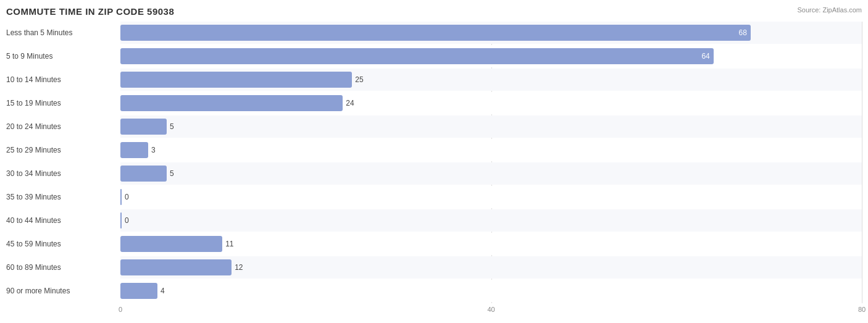 The height and width of the screenshot is (323, 868). Describe the element at coordinates (63, 56) in the screenshot. I see `bar-label-1: 5 to 9 Minutes` at that location.